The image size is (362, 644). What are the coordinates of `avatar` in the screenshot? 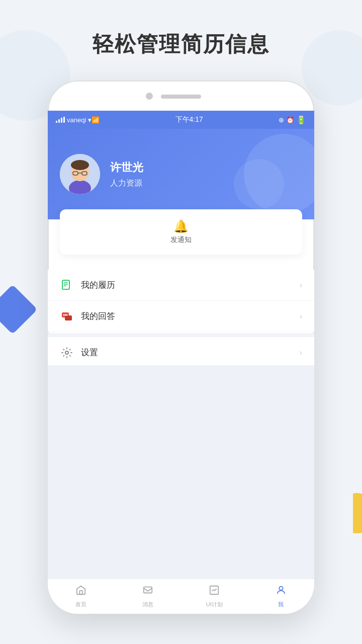 It's located at (80, 174).